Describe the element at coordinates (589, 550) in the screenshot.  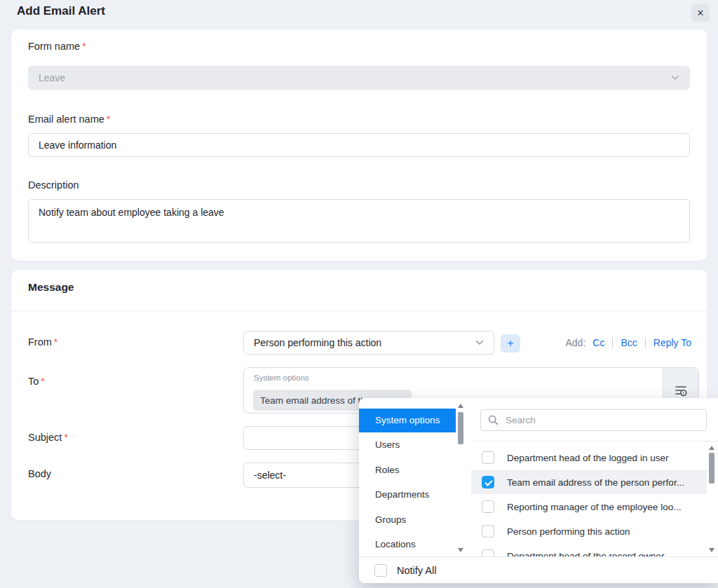
I see `option-row: Department head of the record owner` at that location.